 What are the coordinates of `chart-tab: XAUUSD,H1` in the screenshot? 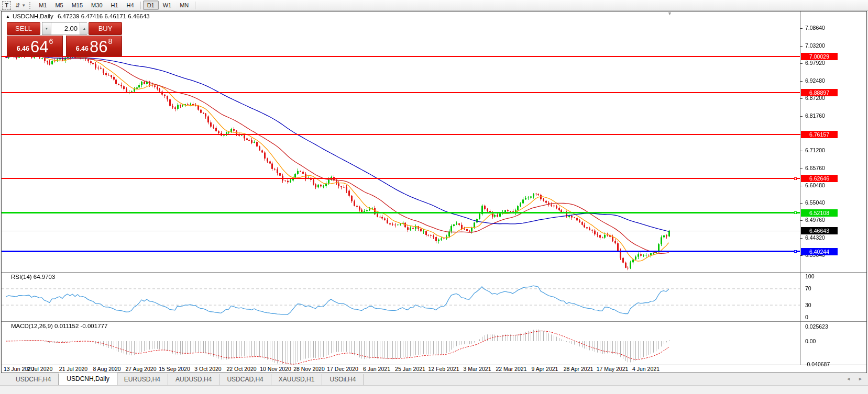 It's located at (297, 380).